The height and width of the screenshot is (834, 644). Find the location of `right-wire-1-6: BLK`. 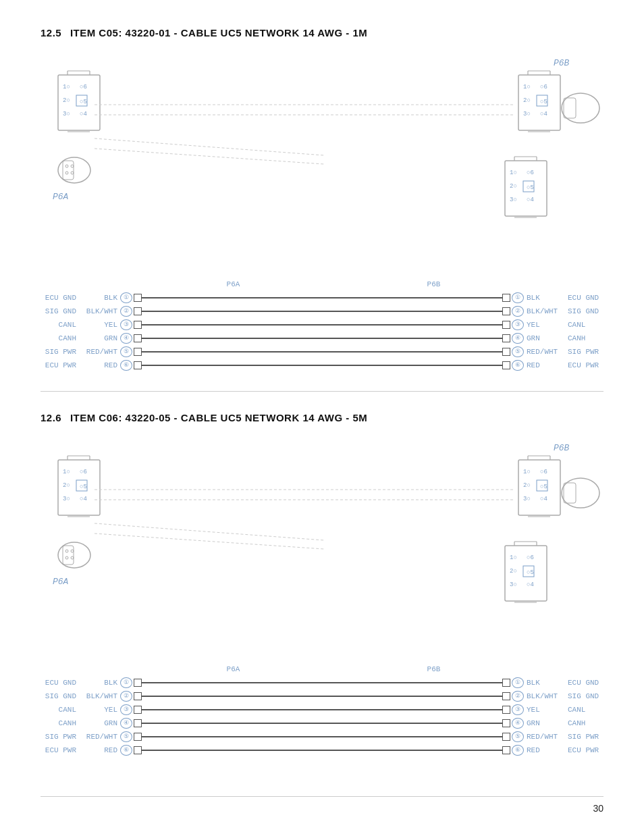

right-wire-1-6: BLK is located at coordinates (544, 683).